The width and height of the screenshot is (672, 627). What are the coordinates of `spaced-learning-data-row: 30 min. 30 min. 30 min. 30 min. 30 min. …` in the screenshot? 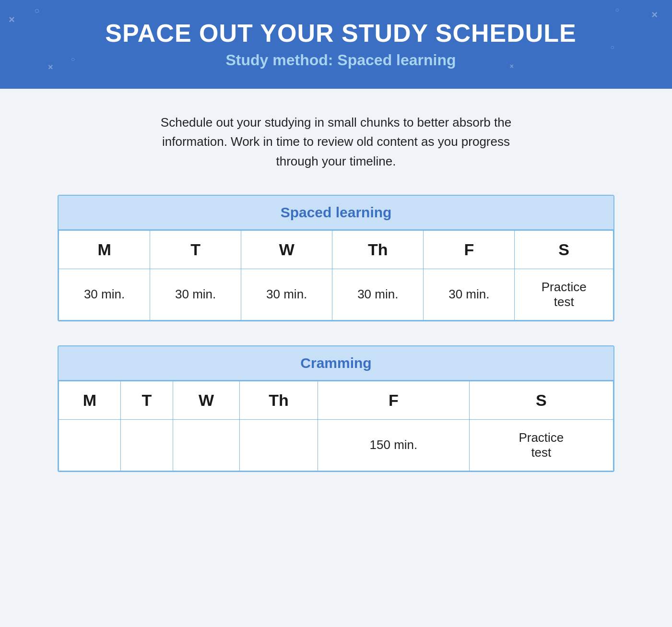 It's located at (336, 295).